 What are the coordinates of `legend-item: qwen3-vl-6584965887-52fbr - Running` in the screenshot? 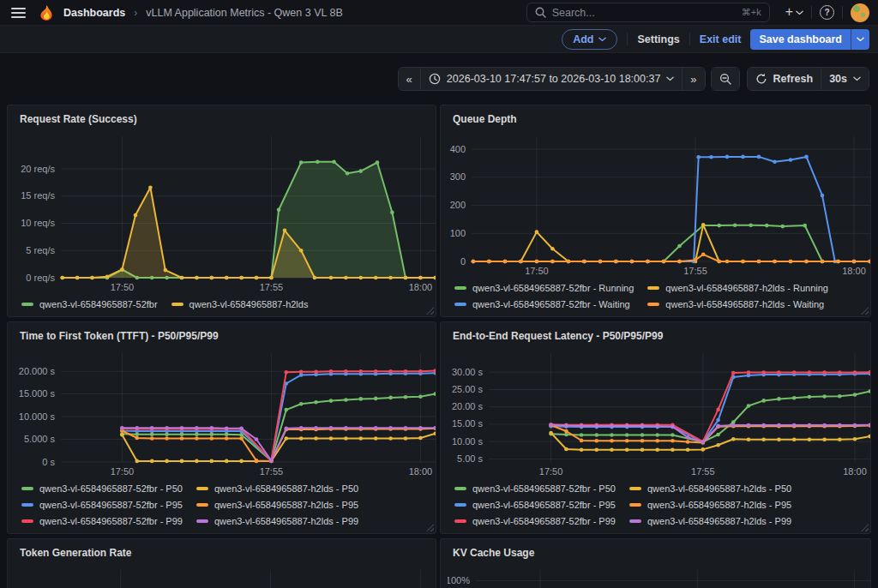 It's located at (544, 288).